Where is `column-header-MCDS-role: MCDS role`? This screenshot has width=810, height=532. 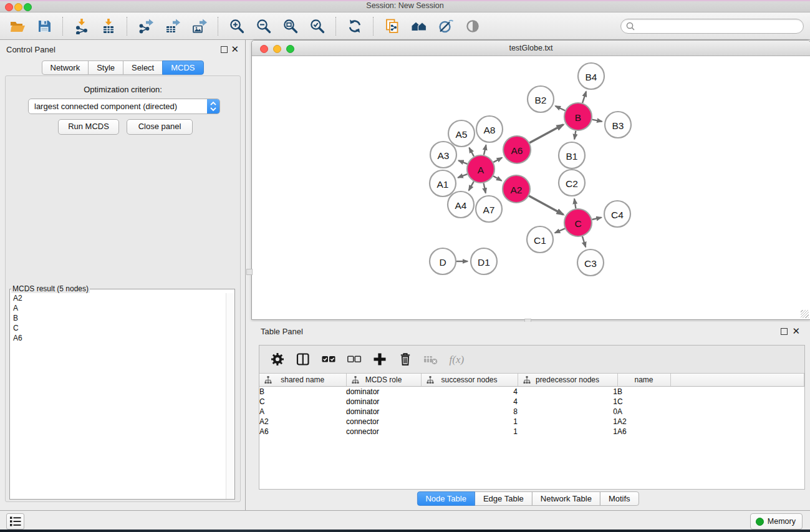
column-header-MCDS-role: MCDS role is located at coordinates (383, 380).